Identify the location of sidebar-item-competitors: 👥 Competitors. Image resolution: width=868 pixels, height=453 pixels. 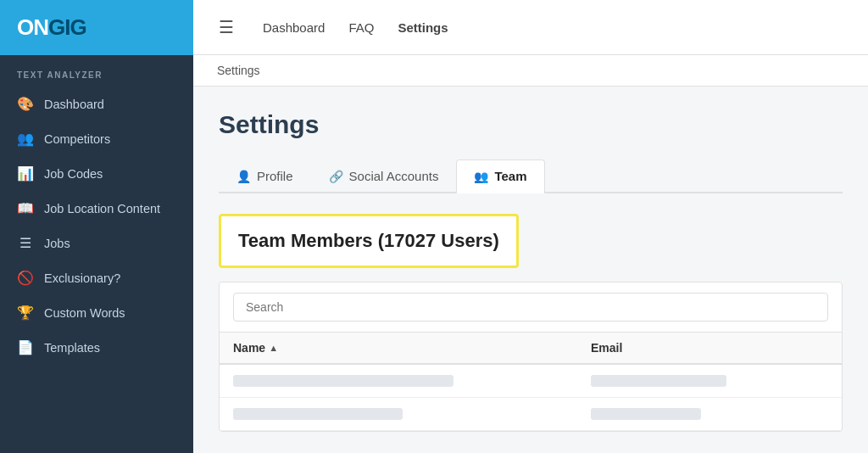
(97, 139).